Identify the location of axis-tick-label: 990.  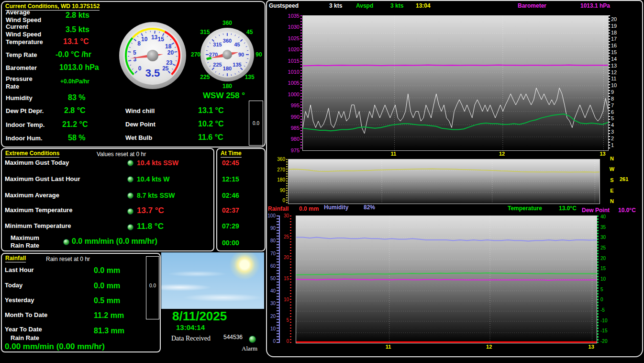
(295, 117).